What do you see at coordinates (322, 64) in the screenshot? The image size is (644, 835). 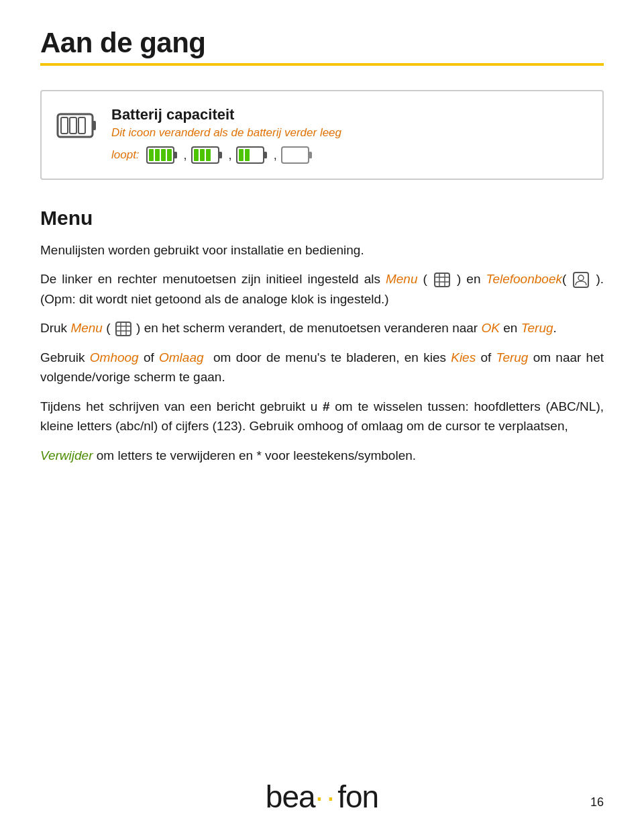 I see `title-underline` at bounding box center [322, 64].